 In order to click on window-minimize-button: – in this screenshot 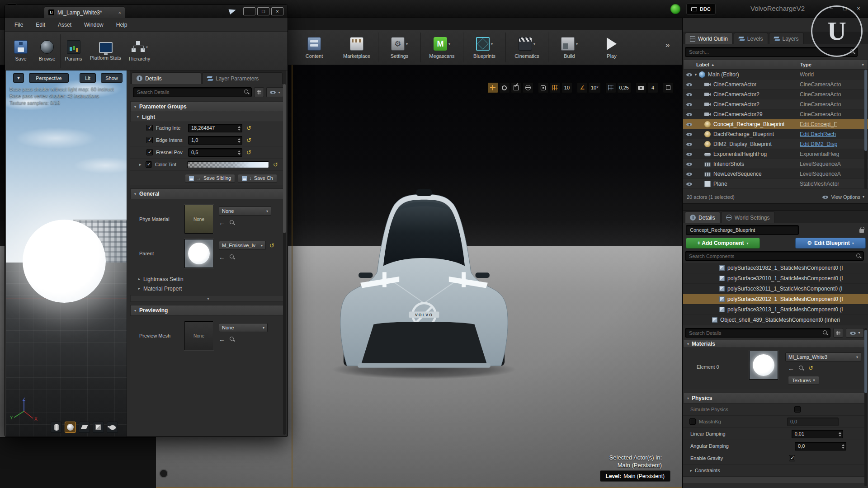, I will do `click(250, 11)`.